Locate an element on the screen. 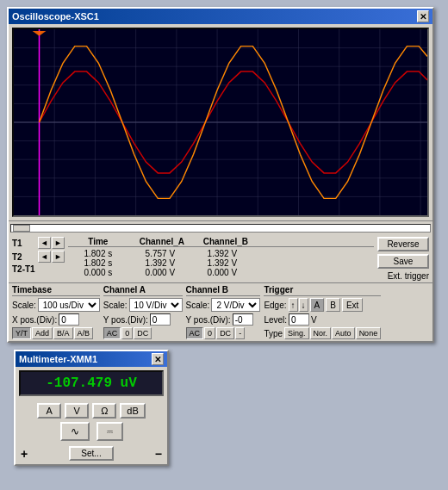 Image resolution: width=448 pixels, height=490 pixels. t2-nav-row: T2 ◄ ► is located at coordinates (38, 257).